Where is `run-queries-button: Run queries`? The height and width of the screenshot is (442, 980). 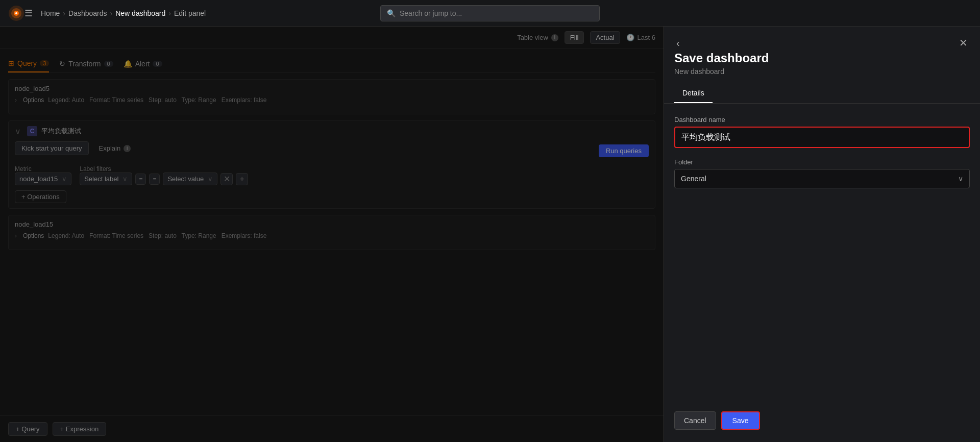
run-queries-button: Run queries is located at coordinates (624, 151).